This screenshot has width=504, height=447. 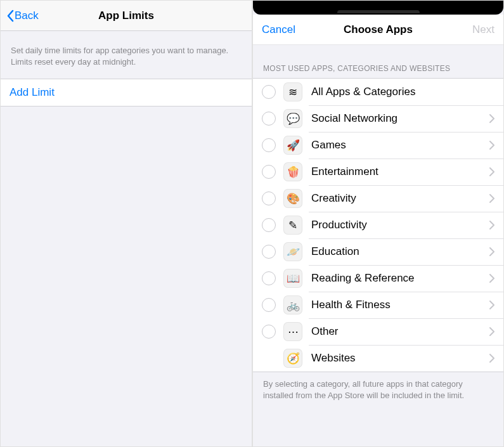 What do you see at coordinates (293, 198) in the screenshot?
I see `category-icon: 🎨` at bounding box center [293, 198].